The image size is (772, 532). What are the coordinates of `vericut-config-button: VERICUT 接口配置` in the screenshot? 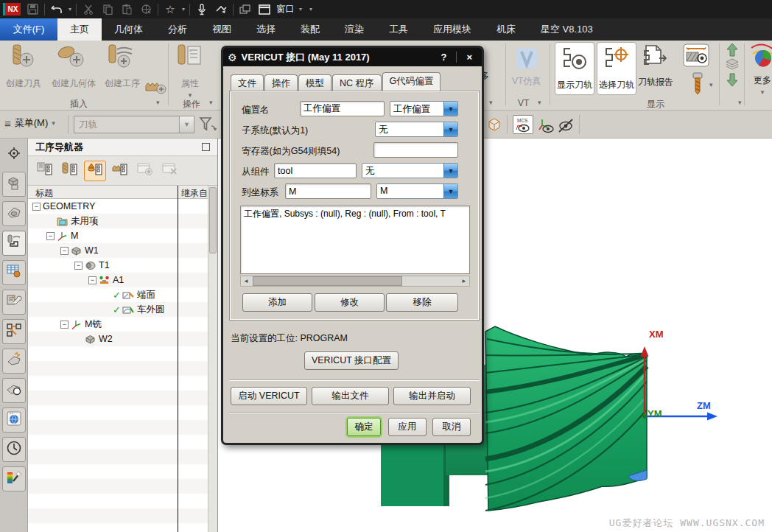 It's located at (351, 361).